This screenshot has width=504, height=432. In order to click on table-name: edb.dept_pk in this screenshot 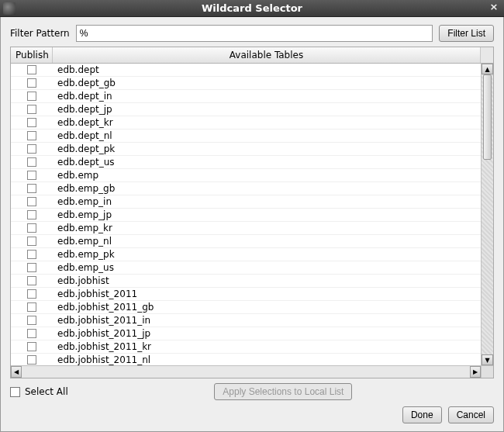, I will do `click(267, 149)`.